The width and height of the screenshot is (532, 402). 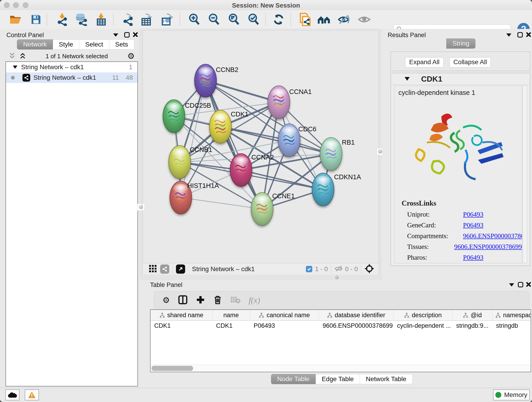 I want to click on export-network-button, so click(x=128, y=19).